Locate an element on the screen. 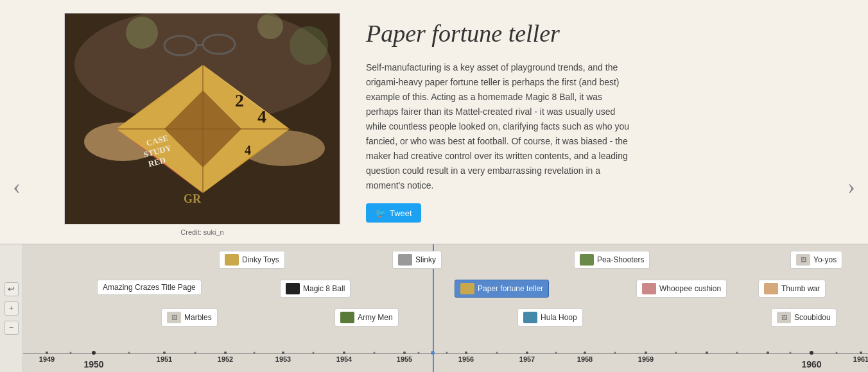 This screenshot has height=372, width=868. card-label-yo-yos: Yo-yos is located at coordinates (825, 260).